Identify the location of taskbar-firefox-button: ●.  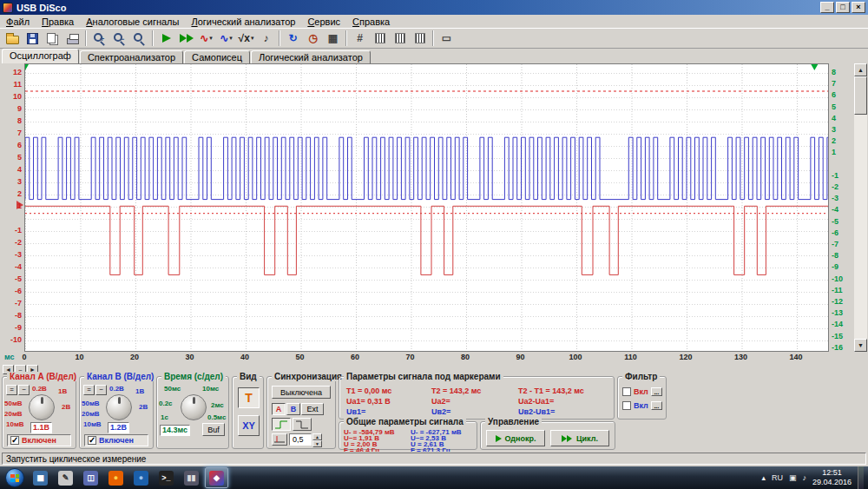
(116, 478).